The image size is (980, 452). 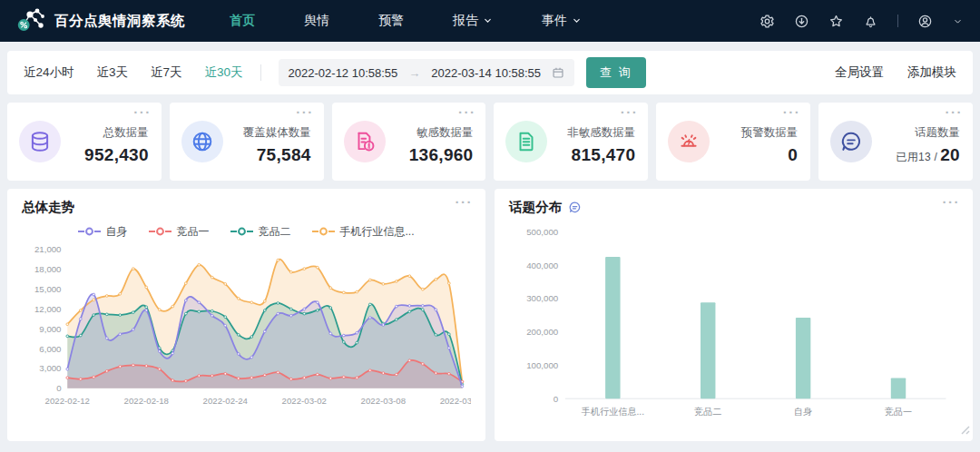 I want to click on stat-value: 已用13 /20, so click(x=927, y=155).